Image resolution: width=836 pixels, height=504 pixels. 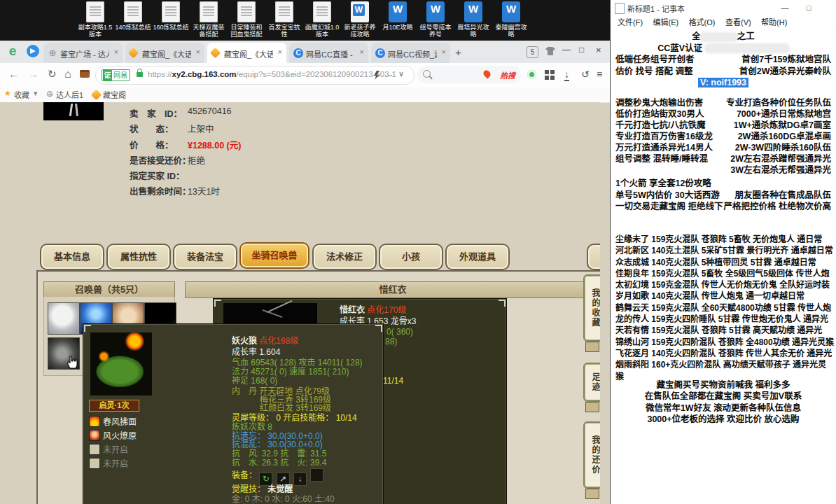 I want to click on desktop-icon-label: 组号零成本 养号, so click(x=436, y=31).